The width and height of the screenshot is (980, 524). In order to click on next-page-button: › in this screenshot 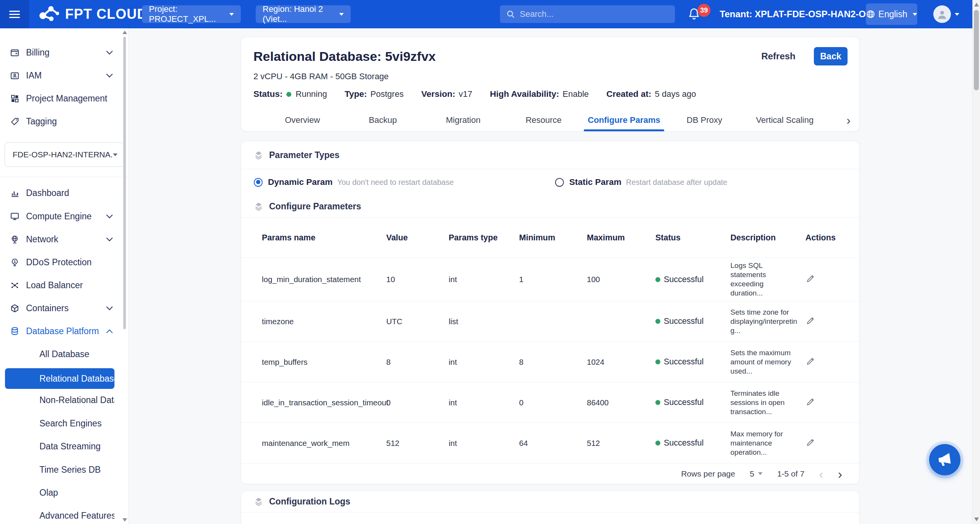, I will do `click(840, 474)`.